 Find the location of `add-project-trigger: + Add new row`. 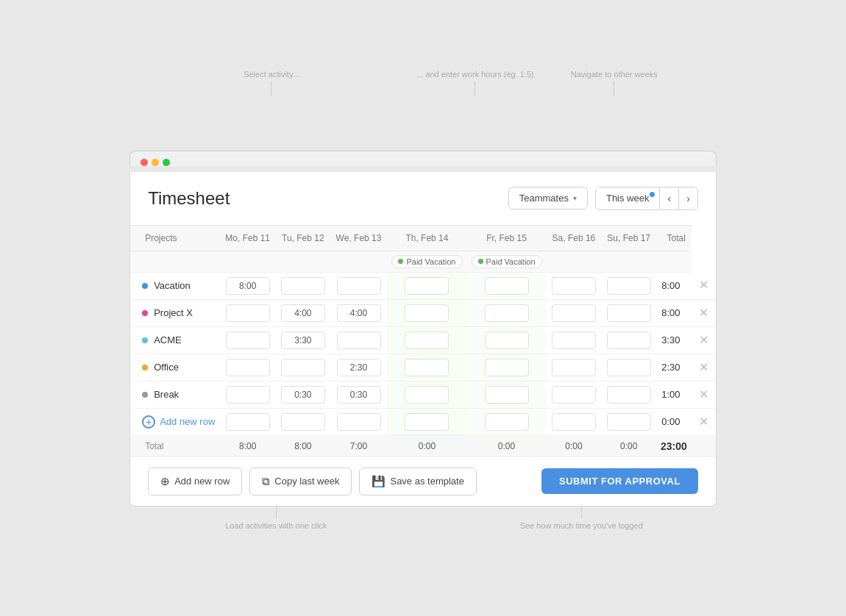

add-project-trigger: + Add new row is located at coordinates (178, 422).